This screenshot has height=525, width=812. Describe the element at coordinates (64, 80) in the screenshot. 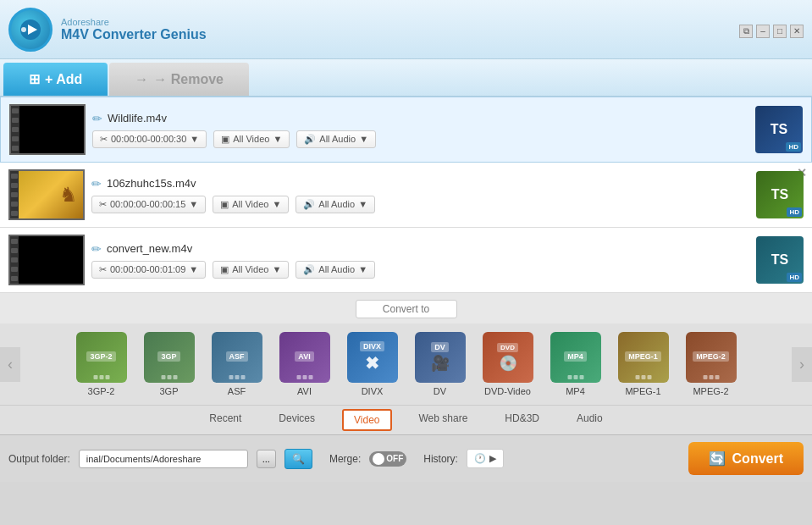

I see `add-label: + Add` at that location.